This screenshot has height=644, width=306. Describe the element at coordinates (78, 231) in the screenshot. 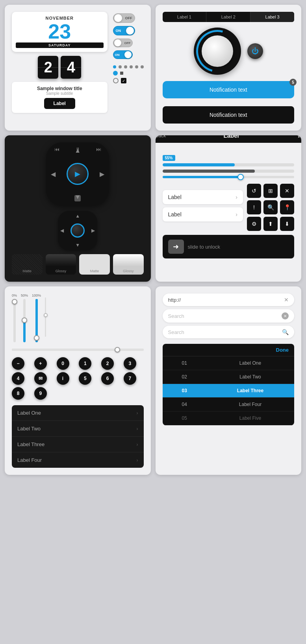

I see `mini-center` at that location.